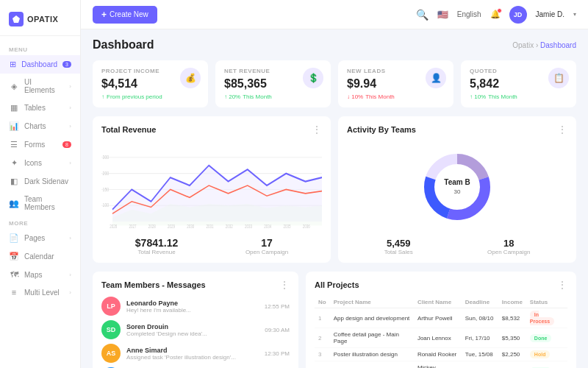  What do you see at coordinates (562, 130) in the screenshot?
I see `activity-card-menu: ⋮` at bounding box center [562, 130].